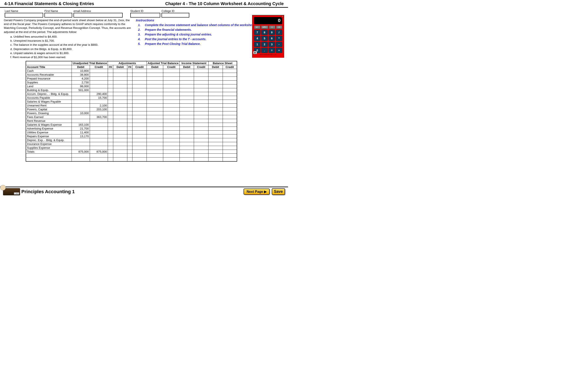 This screenshot has width=576, height=392. Describe the element at coordinates (264, 44) in the screenshot. I see `calc-key-button: 2` at that location.